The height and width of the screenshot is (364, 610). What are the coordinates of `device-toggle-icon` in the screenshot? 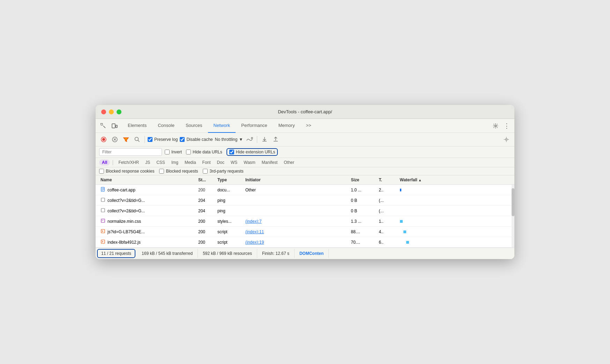 It's located at (114, 126).